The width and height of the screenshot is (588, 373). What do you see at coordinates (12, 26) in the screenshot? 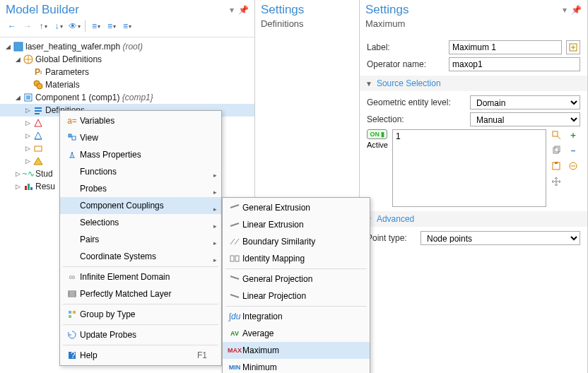
I see `back-icon: ←` at bounding box center [12, 26].